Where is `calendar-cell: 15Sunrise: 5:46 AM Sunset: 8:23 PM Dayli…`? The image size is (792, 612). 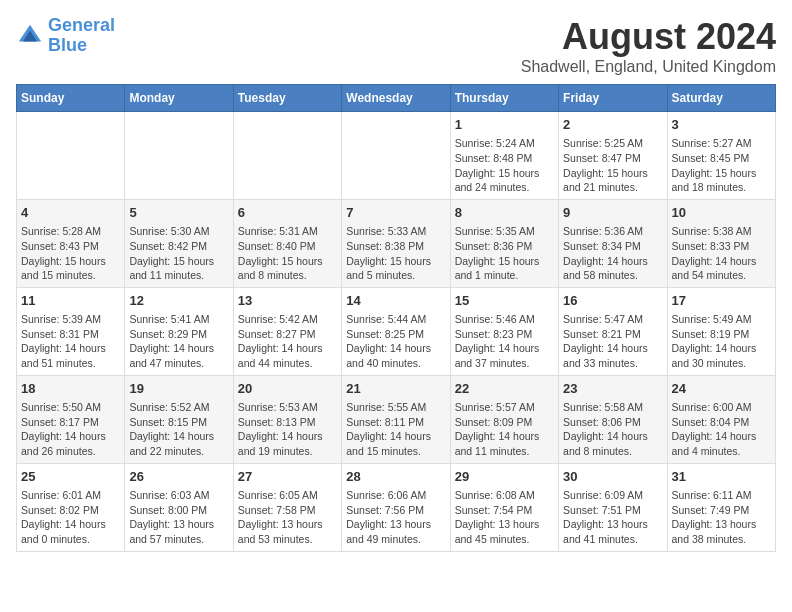 calendar-cell: 15Sunrise: 5:46 AM Sunset: 8:23 PM Dayli… is located at coordinates (504, 331).